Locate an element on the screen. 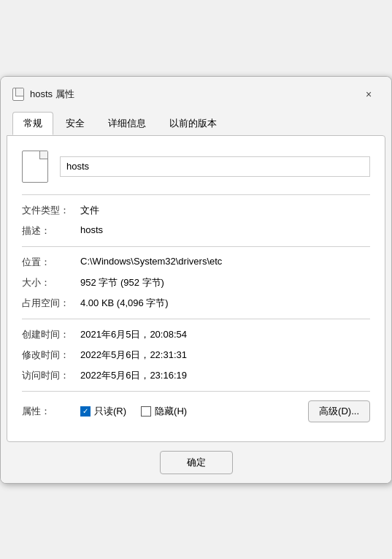  modified-label: 修改时间： is located at coordinates (51, 355).